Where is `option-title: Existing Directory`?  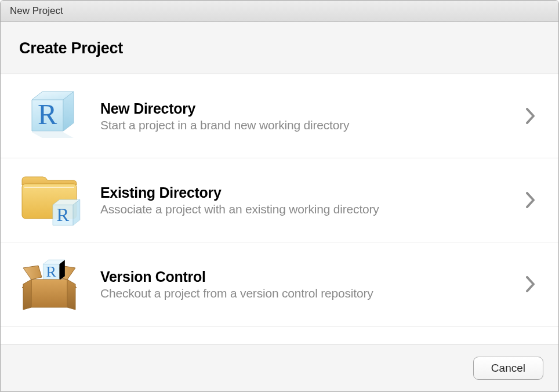 option-title: Existing Directory is located at coordinates (310, 193).